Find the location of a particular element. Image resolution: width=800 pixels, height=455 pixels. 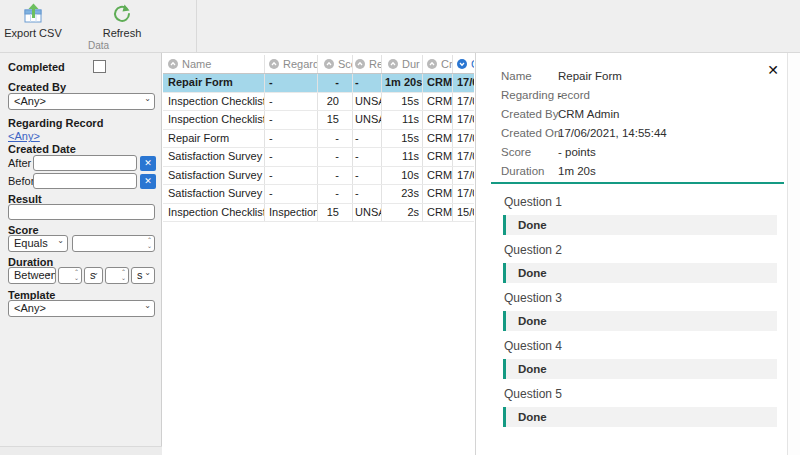

duration-operator-dropdown: Between ⌄ is located at coordinates (32, 276).